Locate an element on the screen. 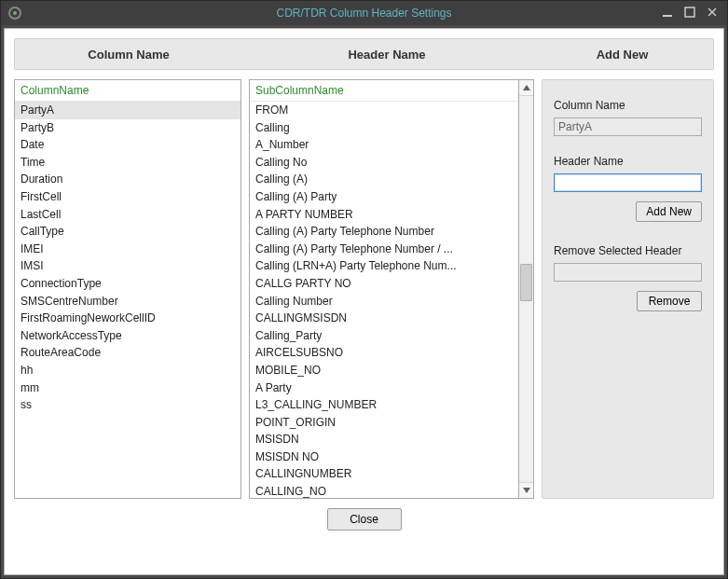 The height and width of the screenshot is (579, 728). list-item: mm is located at coordinates (128, 388).